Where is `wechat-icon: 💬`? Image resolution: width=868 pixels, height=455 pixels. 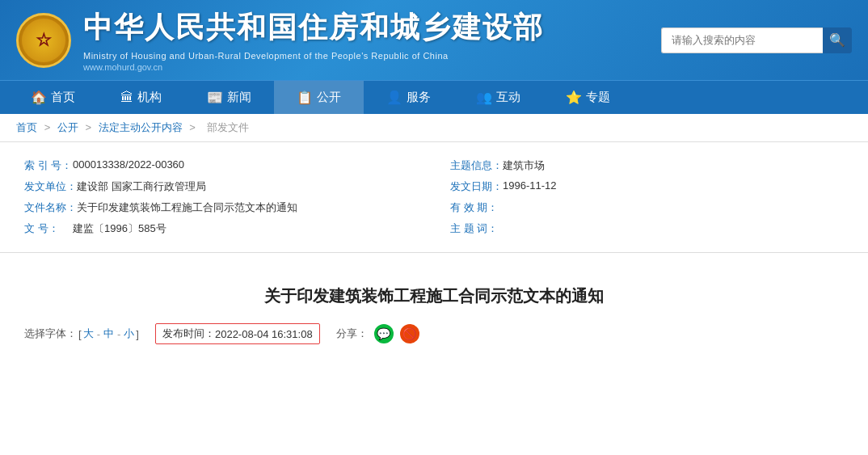 wechat-icon: 💬 is located at coordinates (383, 334).